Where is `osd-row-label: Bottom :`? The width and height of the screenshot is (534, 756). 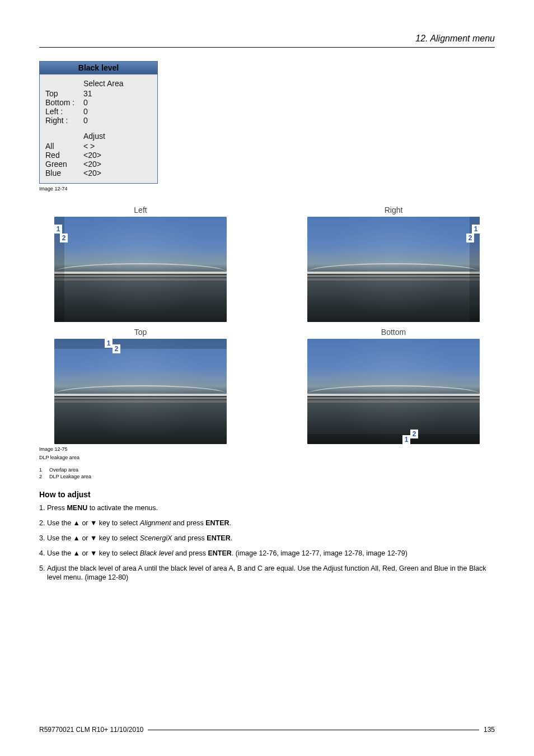
osd-row-label: Bottom : is located at coordinates (64, 102).